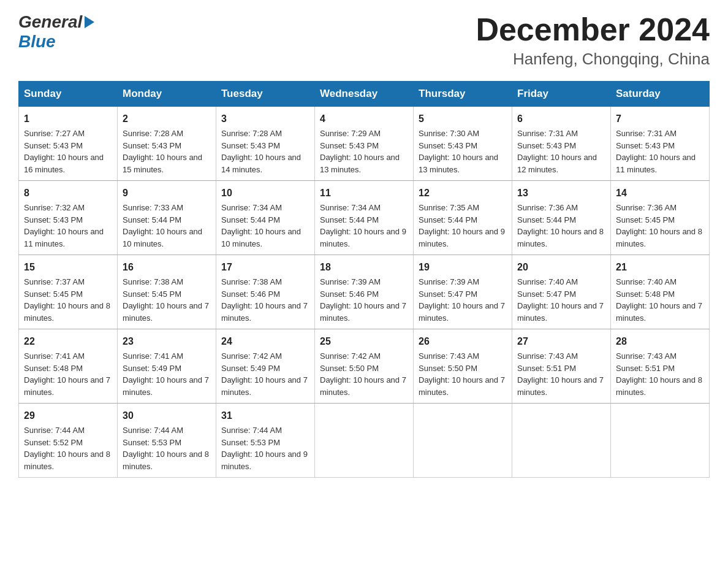  What do you see at coordinates (458, 151) in the screenshot?
I see `day-info: Sunrise: 7:30 AMSunset: 5:43 PMDaylight:…` at bounding box center [458, 151].